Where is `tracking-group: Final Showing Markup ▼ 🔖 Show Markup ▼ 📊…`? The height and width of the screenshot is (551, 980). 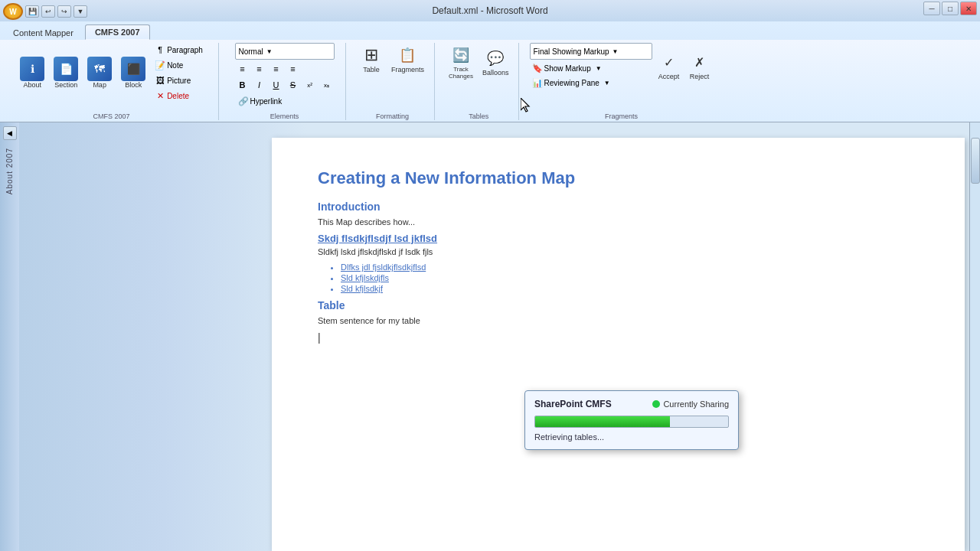 tracking-group: Final Showing Markup ▼ 🔖 Show Markup ▼ 📊… is located at coordinates (622, 81).